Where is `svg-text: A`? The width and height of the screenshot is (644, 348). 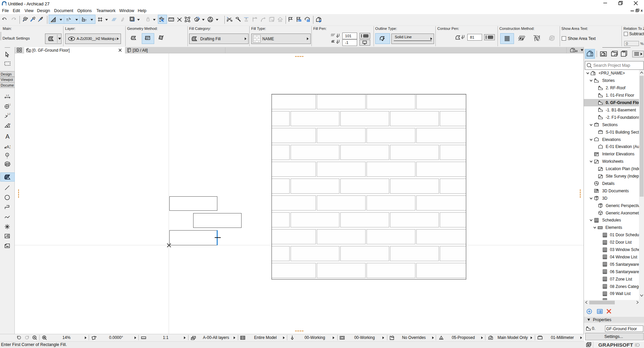 svg-text: A is located at coordinates (7, 137).